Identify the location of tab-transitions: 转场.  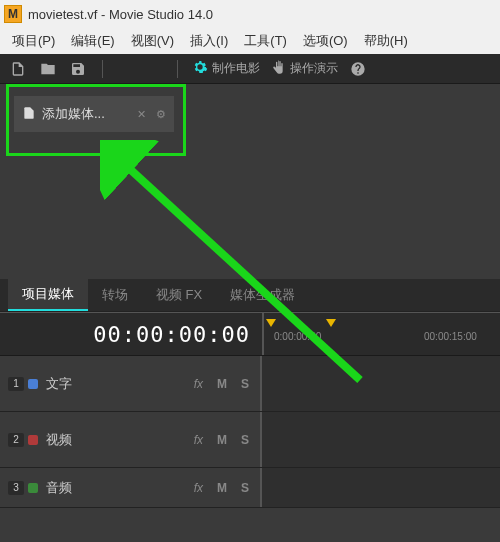
(115, 295).